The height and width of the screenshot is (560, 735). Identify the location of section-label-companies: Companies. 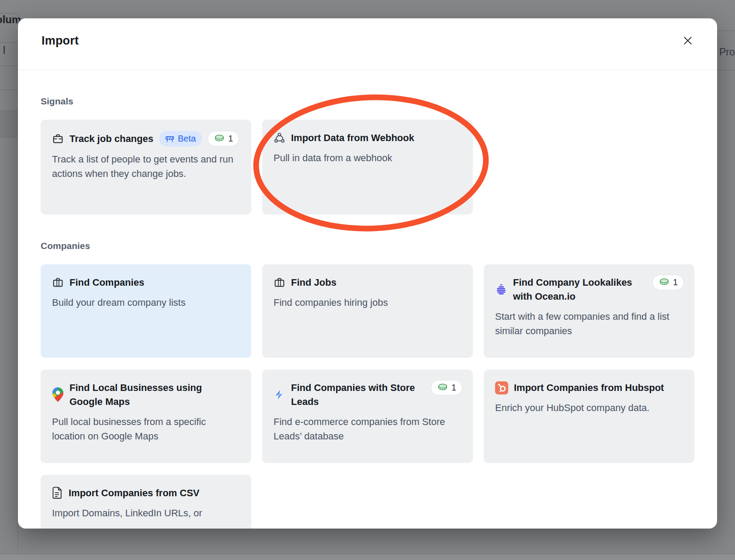
(368, 246).